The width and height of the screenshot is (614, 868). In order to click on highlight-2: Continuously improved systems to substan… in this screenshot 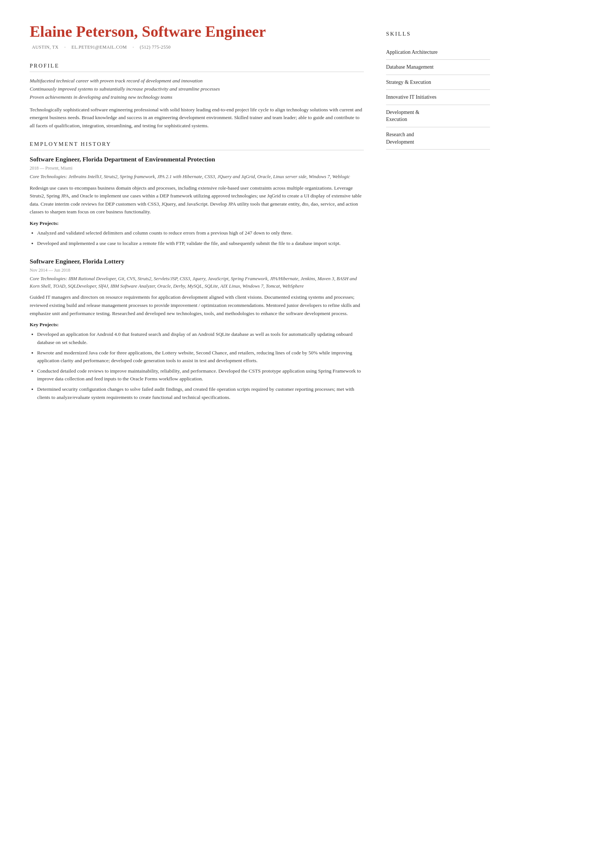, I will do `click(197, 89)`.